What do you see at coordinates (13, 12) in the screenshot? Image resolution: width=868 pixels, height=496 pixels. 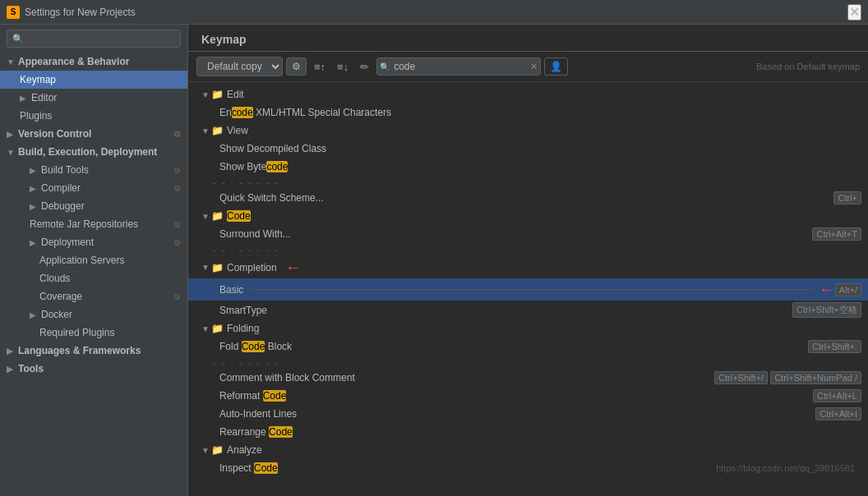 I see `app-icon: S` at bounding box center [13, 12].